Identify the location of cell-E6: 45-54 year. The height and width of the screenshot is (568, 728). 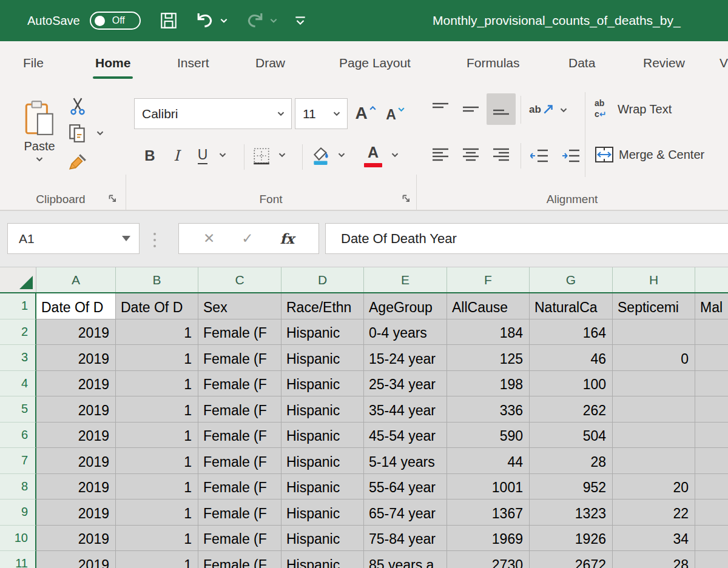
(405, 435).